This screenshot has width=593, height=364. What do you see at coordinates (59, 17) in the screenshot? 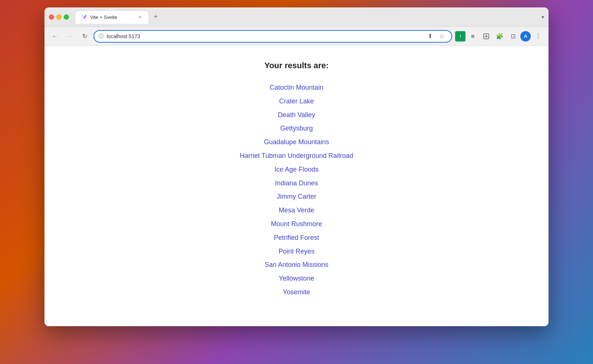
I see `traffic-lights` at bounding box center [59, 17].